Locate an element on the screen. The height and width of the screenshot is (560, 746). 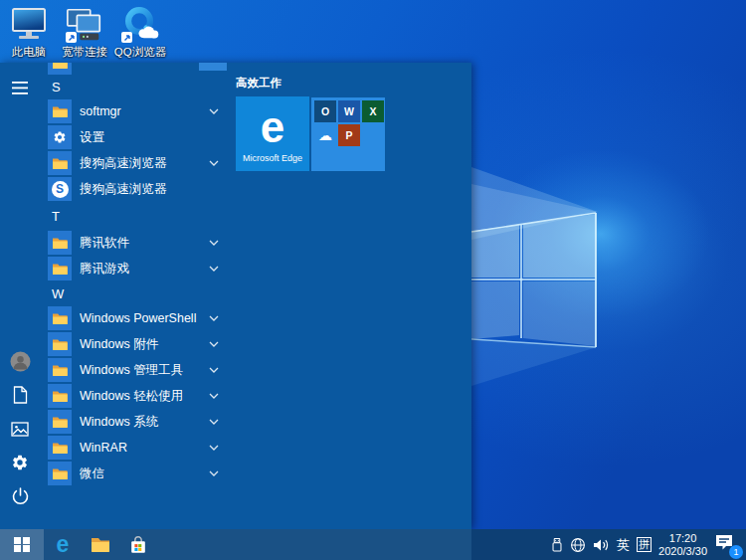
volume-icon is located at coordinates (601, 545).